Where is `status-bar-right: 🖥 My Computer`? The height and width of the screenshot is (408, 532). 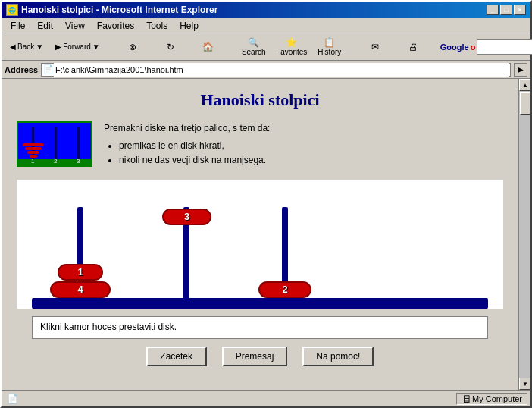 status-bar-right: 🖥 My Computer is located at coordinates (492, 399).